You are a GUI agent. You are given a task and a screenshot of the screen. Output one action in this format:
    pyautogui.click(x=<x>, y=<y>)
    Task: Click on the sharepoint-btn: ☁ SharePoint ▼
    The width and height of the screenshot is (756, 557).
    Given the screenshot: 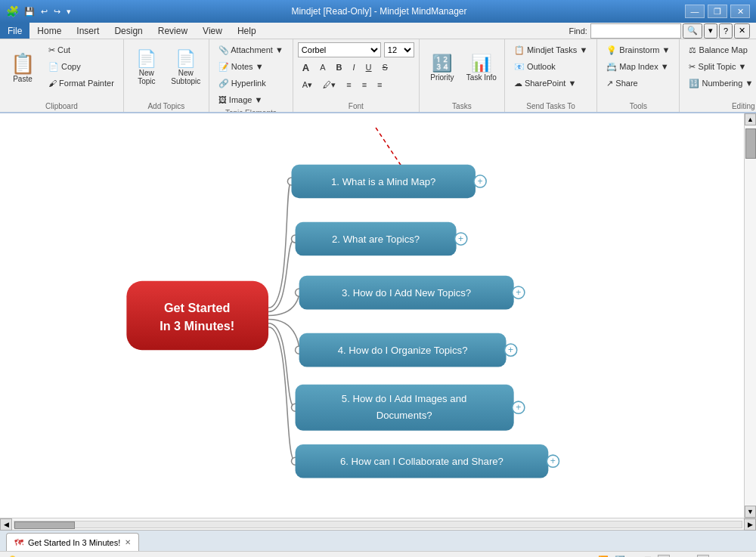 What is the action you would take?
    pyautogui.click(x=550, y=83)
    